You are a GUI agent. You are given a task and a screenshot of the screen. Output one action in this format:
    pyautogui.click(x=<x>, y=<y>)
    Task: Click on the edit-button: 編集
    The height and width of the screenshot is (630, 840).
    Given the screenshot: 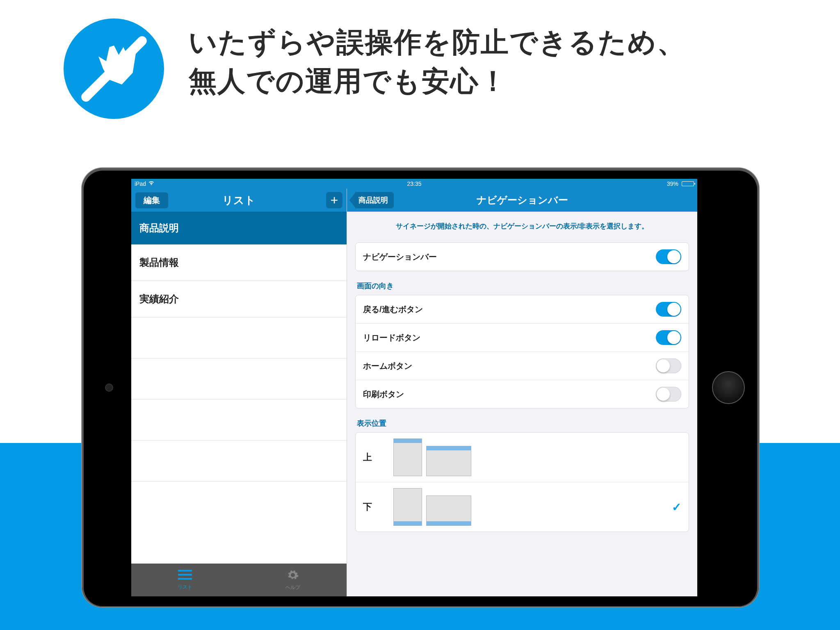 What is the action you would take?
    pyautogui.click(x=152, y=200)
    